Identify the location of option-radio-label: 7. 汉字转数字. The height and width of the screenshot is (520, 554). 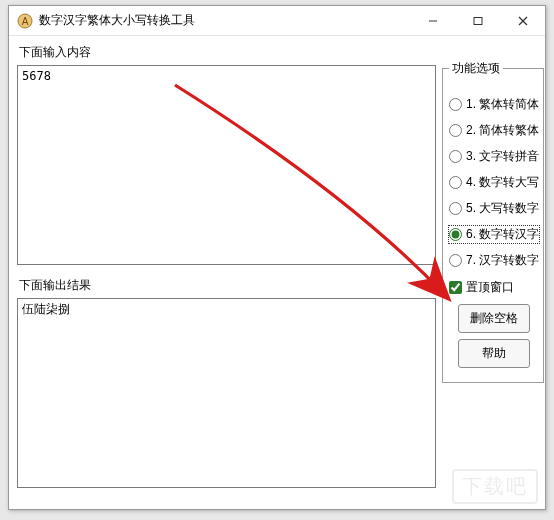
(502, 260).